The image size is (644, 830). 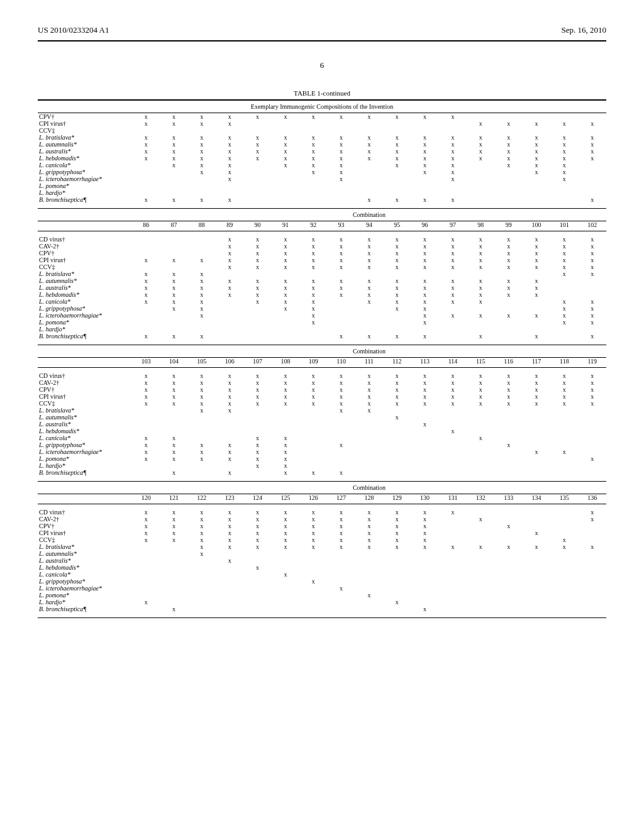 I want to click on col-number: 86, so click(x=146, y=226).